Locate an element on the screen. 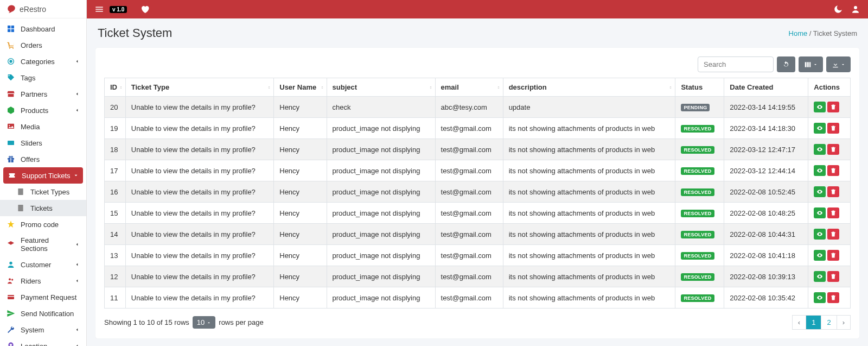 This screenshot has height=346, width=868. sidebar-item-customer: Customer is located at coordinates (43, 265).